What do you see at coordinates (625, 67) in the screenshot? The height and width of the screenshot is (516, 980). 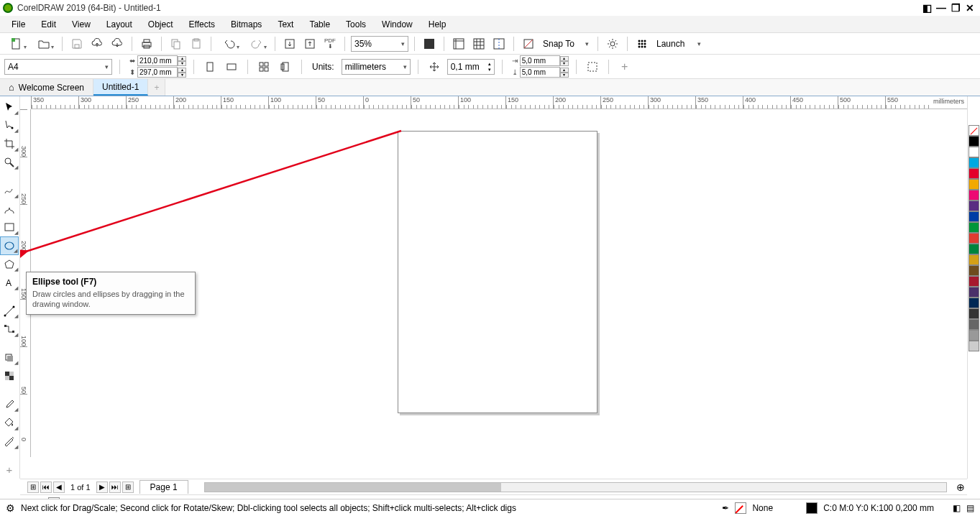 I see `add-preset-button: +` at bounding box center [625, 67].